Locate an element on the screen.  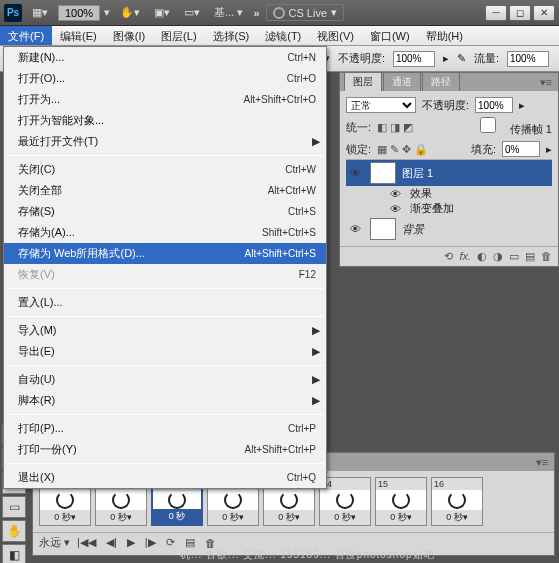
layer-effect: 渐变叠加 is located at coordinates (432, 208).